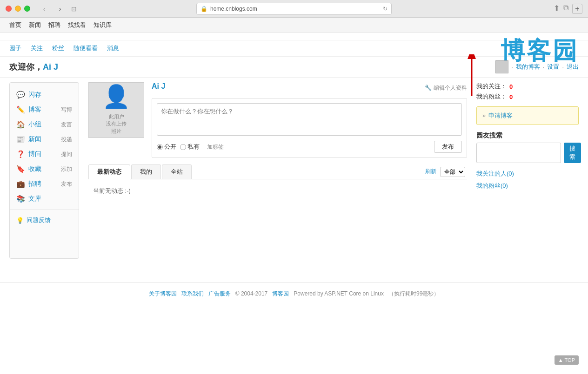 This screenshot has height=374, width=588. I want to click on close-button, so click(8, 8).